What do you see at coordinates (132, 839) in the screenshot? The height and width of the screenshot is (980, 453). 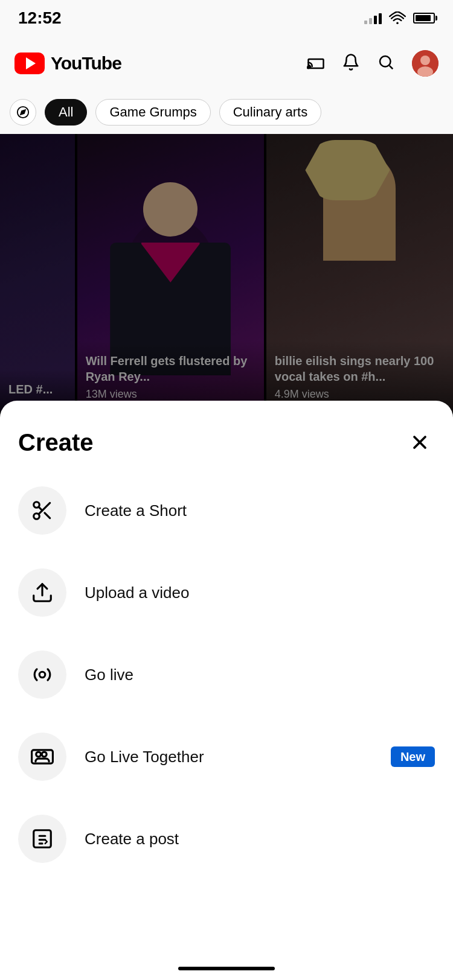 I see `create-post-label: Create a post` at bounding box center [132, 839].